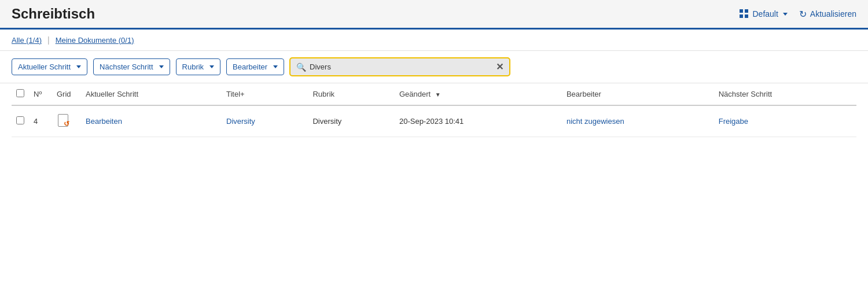 This screenshot has height=294, width=868. What do you see at coordinates (351, 122) in the screenshot?
I see `row-rubrik: Diversity` at bounding box center [351, 122].